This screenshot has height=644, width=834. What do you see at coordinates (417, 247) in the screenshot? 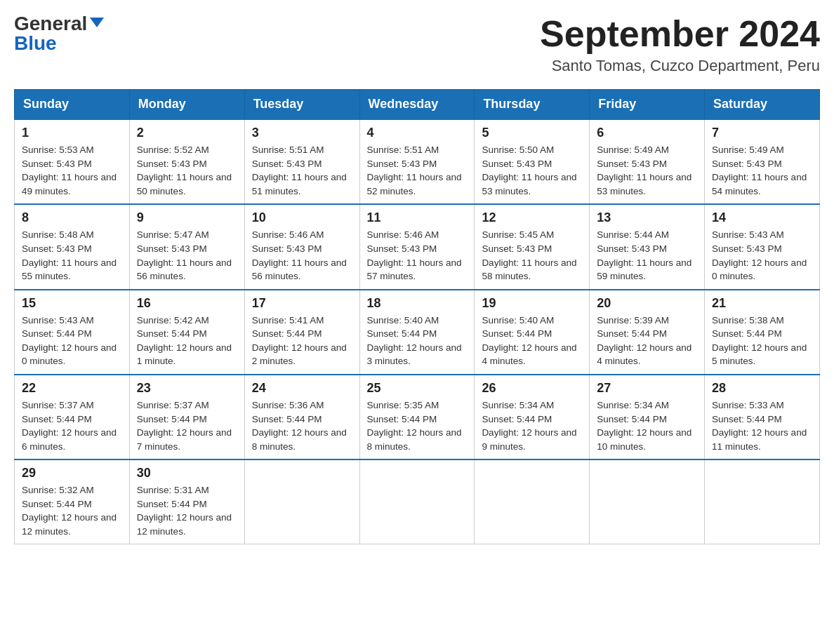
I see `calendar-week-2: 8Sunrise: 5:48 AMSunset: 5:43 PMDaylight…` at bounding box center [417, 247].